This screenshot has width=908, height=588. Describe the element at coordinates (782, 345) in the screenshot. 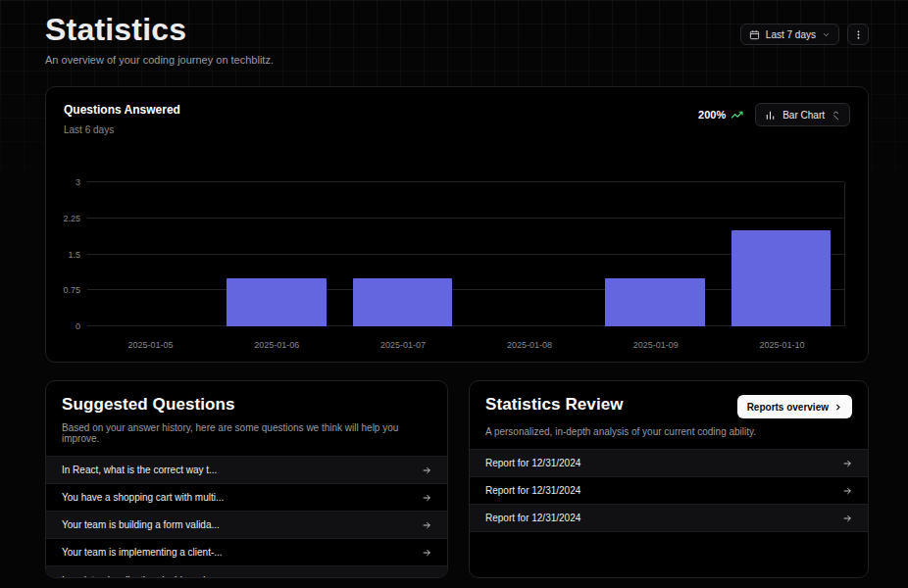

I see `x-axis-label: 2025-01-10` at that location.